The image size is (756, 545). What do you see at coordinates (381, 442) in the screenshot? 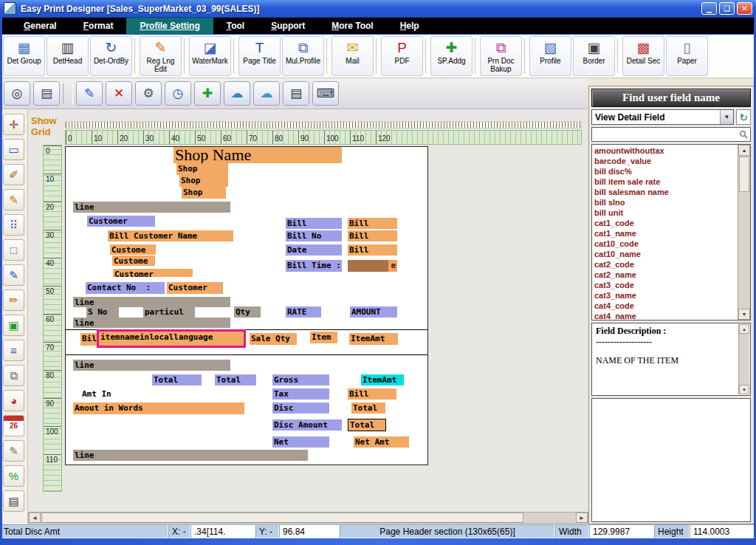
I see `design-field: Net Amt` at bounding box center [381, 442].